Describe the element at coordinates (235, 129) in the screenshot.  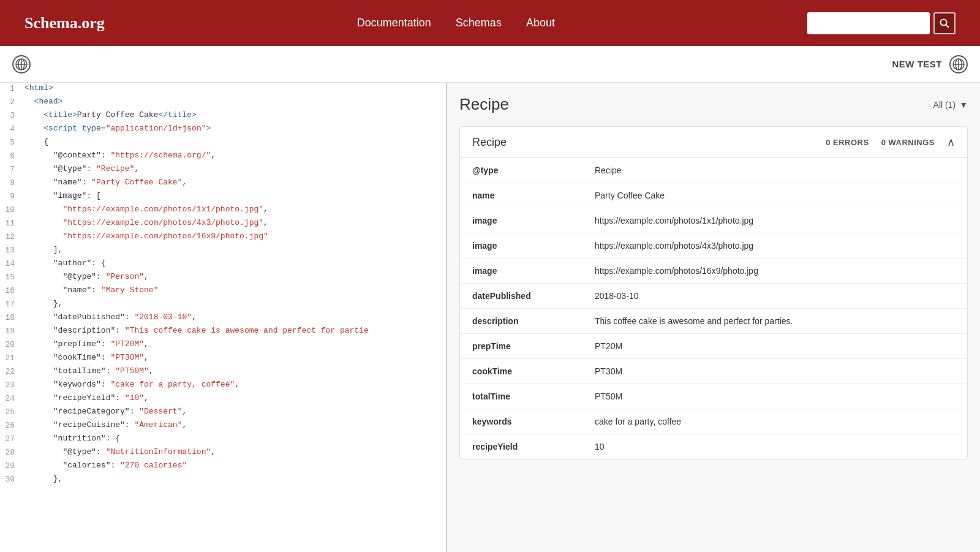
I see `line-content: <script type="application/ld+json">` at that location.